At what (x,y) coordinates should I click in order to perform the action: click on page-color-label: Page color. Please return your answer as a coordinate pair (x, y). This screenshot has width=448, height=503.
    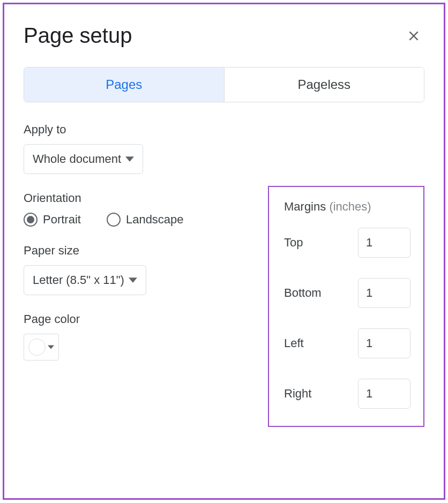
    Looking at the image, I should click on (51, 319).